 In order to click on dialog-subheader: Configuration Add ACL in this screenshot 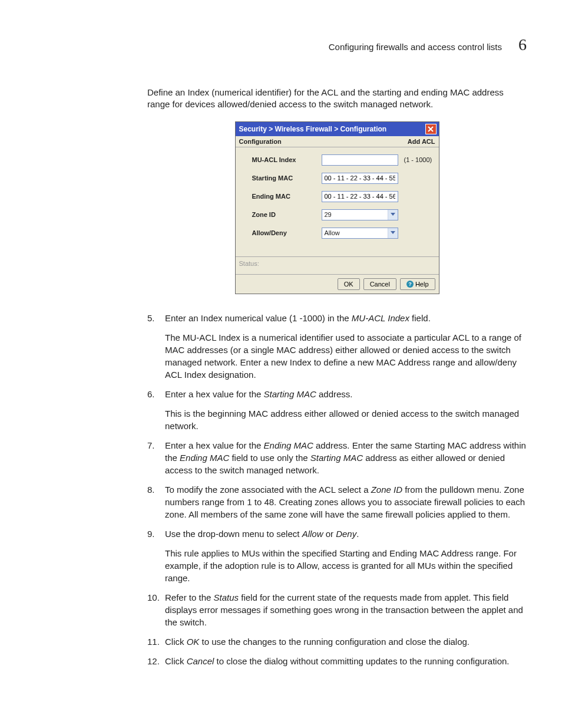, I will do `click(337, 141)`.